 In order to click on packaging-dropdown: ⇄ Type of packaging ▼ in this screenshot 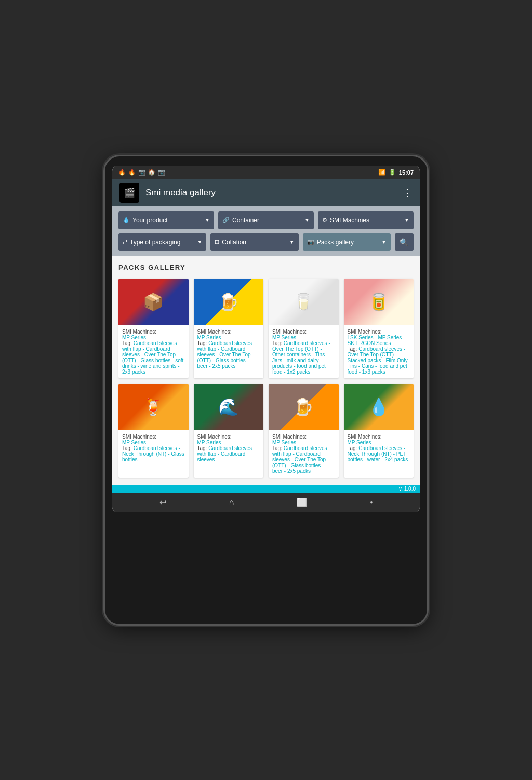, I will do `click(162, 242)`.